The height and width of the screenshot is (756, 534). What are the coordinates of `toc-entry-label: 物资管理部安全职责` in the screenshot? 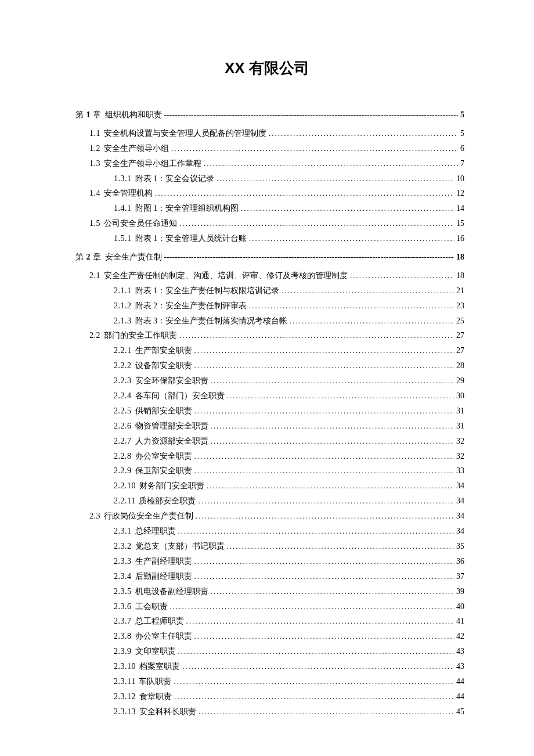 It's located at (172, 426).